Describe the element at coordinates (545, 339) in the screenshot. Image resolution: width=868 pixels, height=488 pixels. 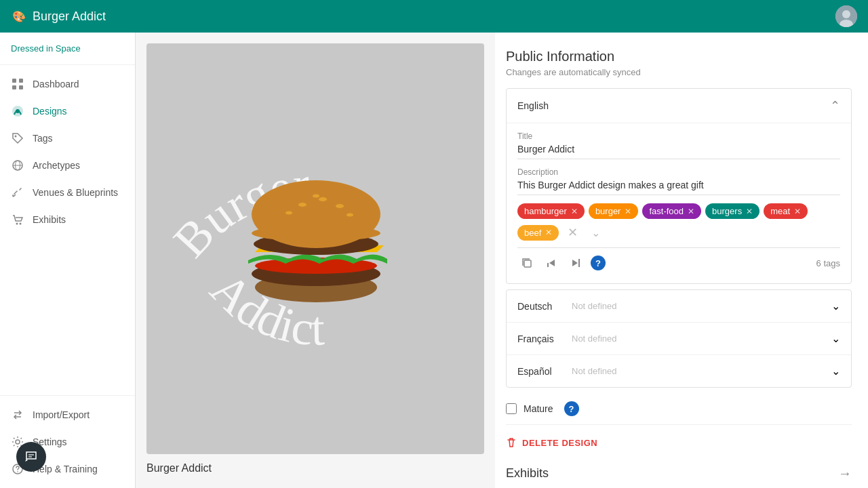
I see `francais-label: Français` at that location.